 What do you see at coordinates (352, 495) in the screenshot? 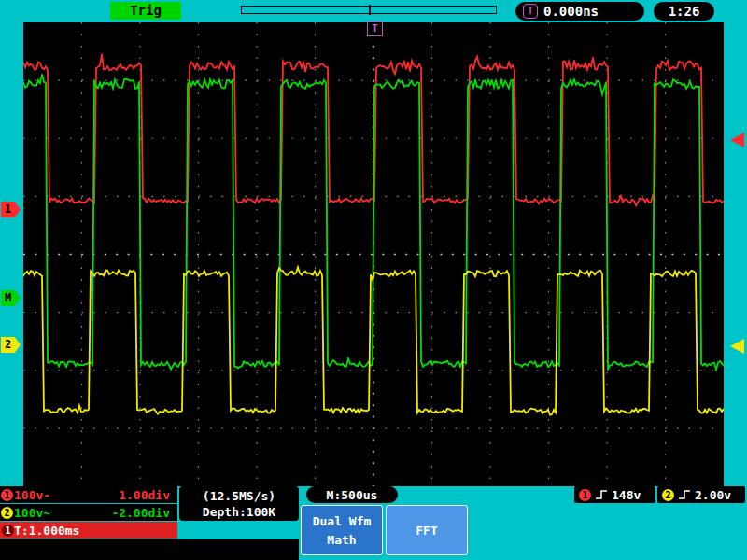
I see `timebase-readout: M:500us` at bounding box center [352, 495].